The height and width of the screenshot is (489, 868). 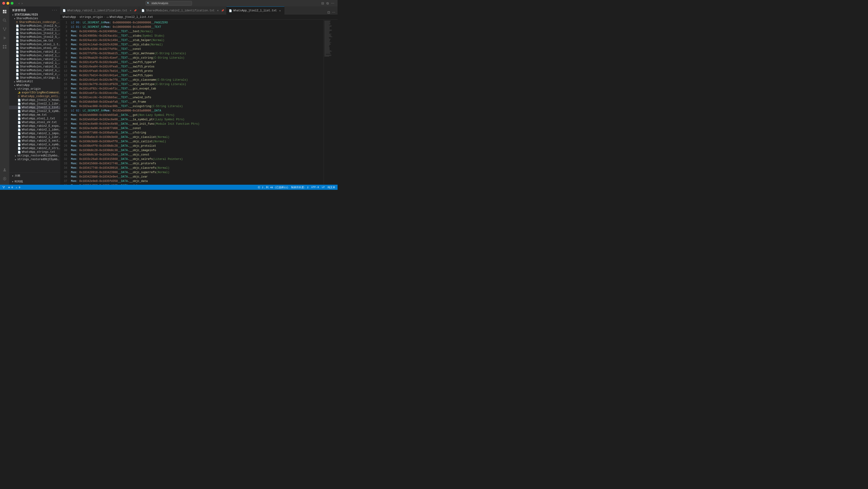 What do you see at coordinates (100, 10) in the screenshot?
I see `tab-identification1: 📄 WhatsApp_rabin2_l_identification.txt ✕…` at bounding box center [100, 10].